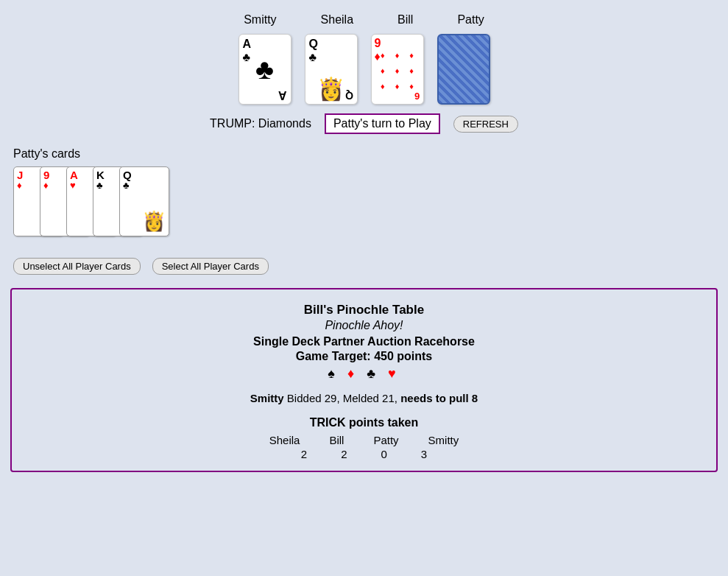  I want to click on card-rank-bottom: A, so click(283, 96).